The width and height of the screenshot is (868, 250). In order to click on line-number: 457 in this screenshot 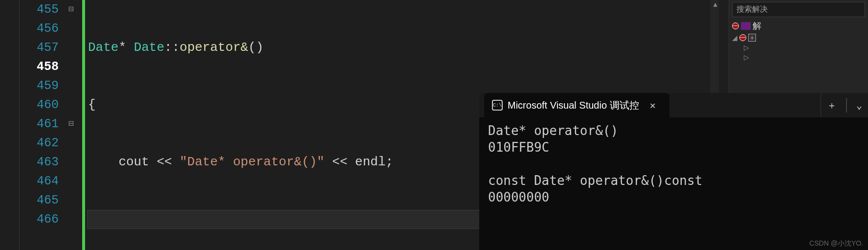, I will do `click(39, 48)`.